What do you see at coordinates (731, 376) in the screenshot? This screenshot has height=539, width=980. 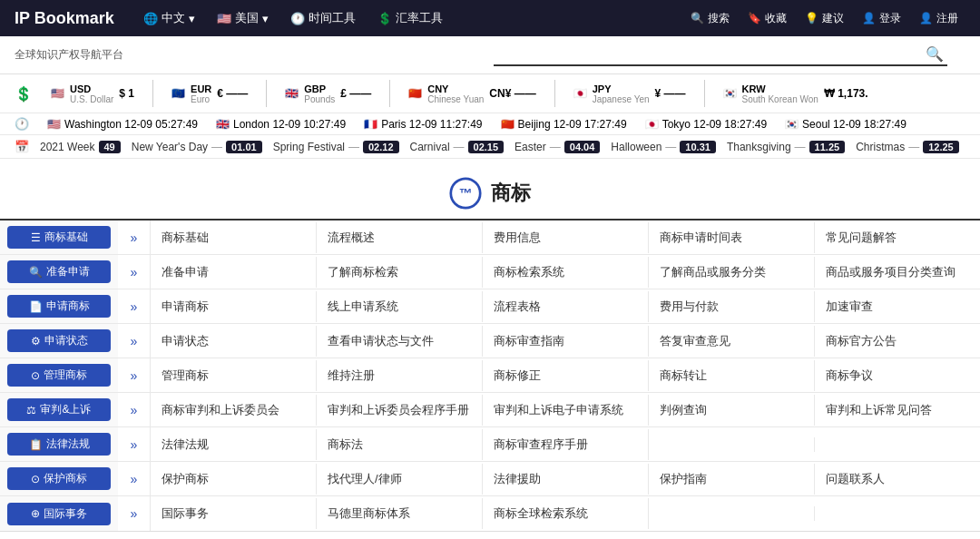 I see `cell-item: 商标转让` at bounding box center [731, 376].